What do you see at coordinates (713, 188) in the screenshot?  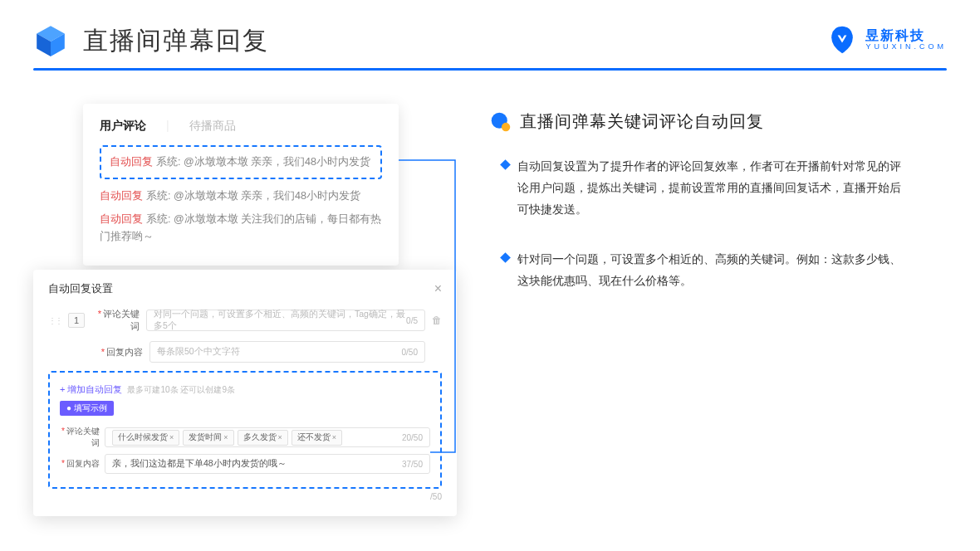 I see `bullet-text: 自动回复设置为了提升作者的评论回复效率，作者可在开播前针对常见的评论用户问题，提…` at bounding box center [713, 188].